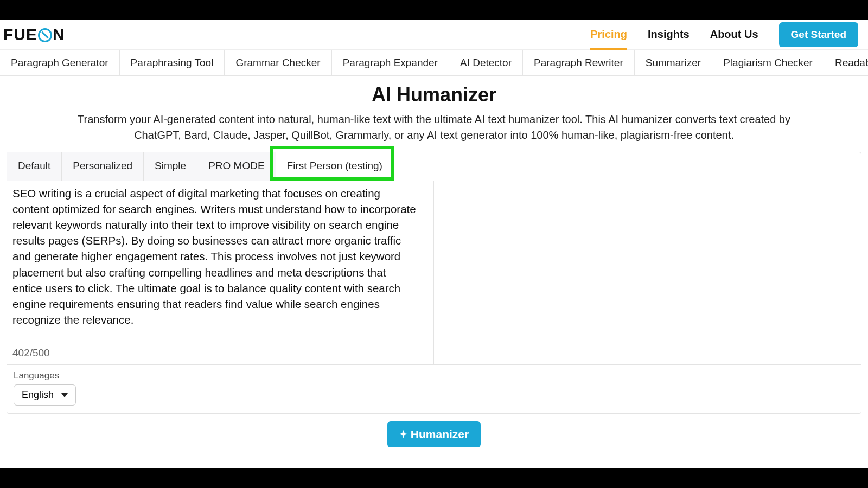  I want to click on humanize-button-label: Humanizer, so click(439, 434).